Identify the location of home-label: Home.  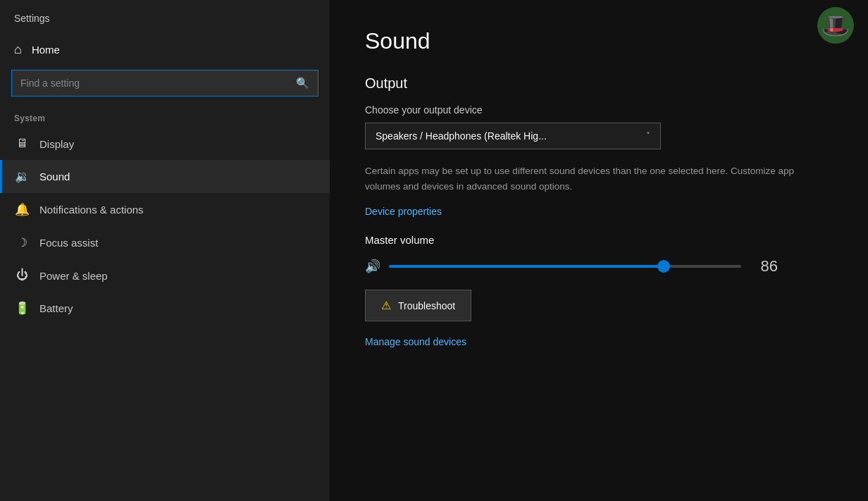
(46, 49).